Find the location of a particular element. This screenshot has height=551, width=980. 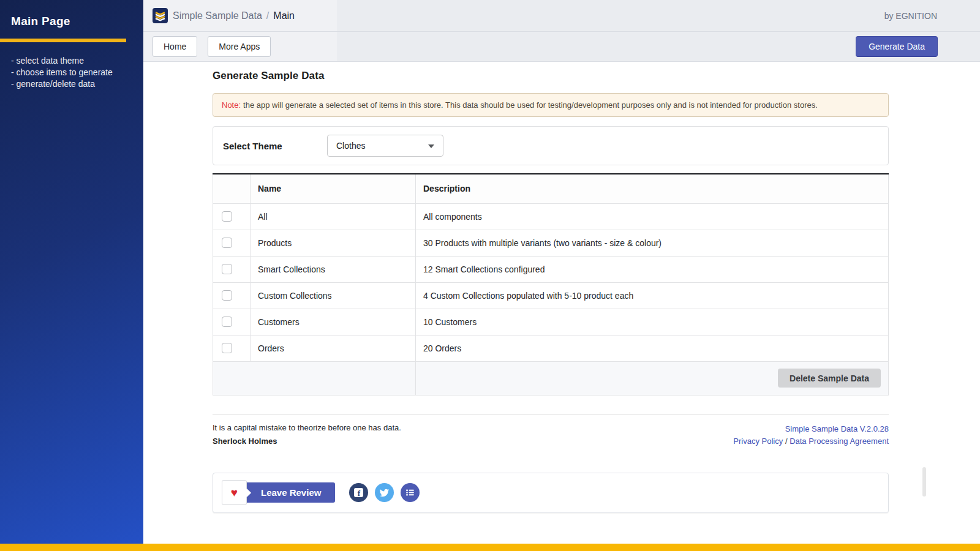

chevron-down-icon is located at coordinates (431, 146).